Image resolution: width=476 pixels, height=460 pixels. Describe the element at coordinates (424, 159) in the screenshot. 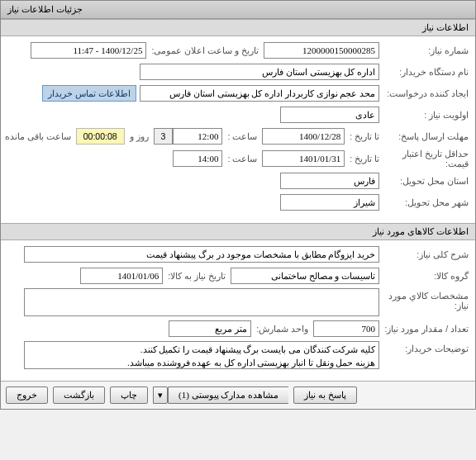

I see `valid-label: حداقل تاریخ اعتبار قیمت:` at that location.